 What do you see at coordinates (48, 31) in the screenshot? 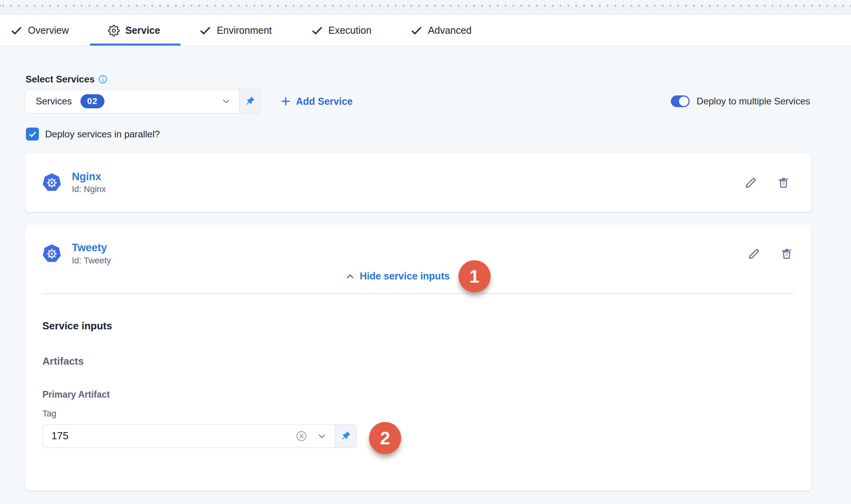
I see `tab-label: Overview` at bounding box center [48, 31].